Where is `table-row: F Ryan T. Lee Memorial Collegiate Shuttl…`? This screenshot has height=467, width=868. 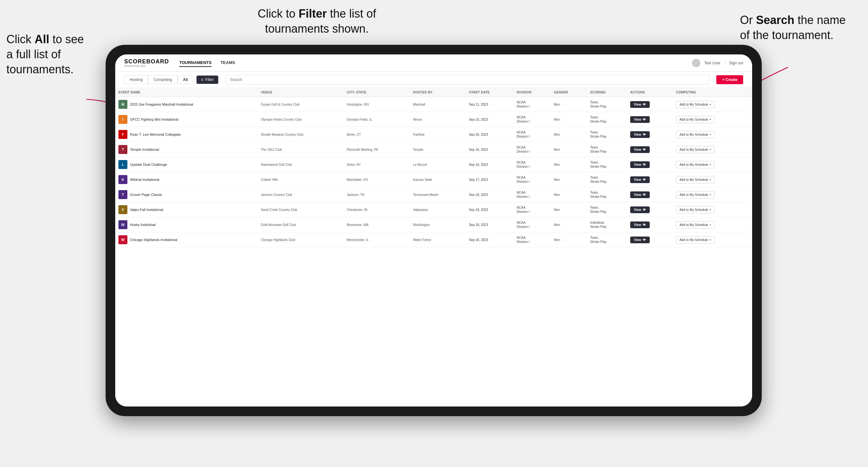 table-row: F Ryan T. Lee Memorial Collegiate Shuttl… is located at coordinates (434, 135).